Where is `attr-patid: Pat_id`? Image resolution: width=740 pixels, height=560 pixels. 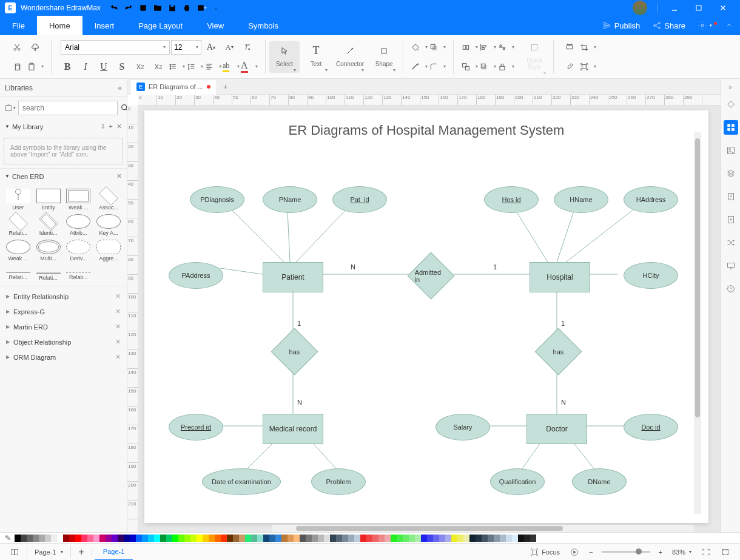 attr-patid: Pat_id is located at coordinates (360, 200).